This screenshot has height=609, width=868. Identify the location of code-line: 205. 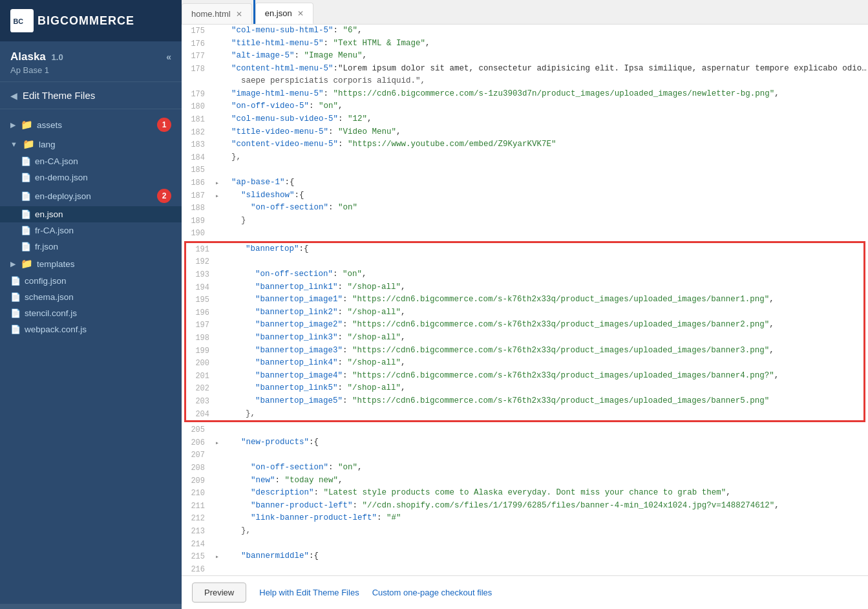
(525, 430).